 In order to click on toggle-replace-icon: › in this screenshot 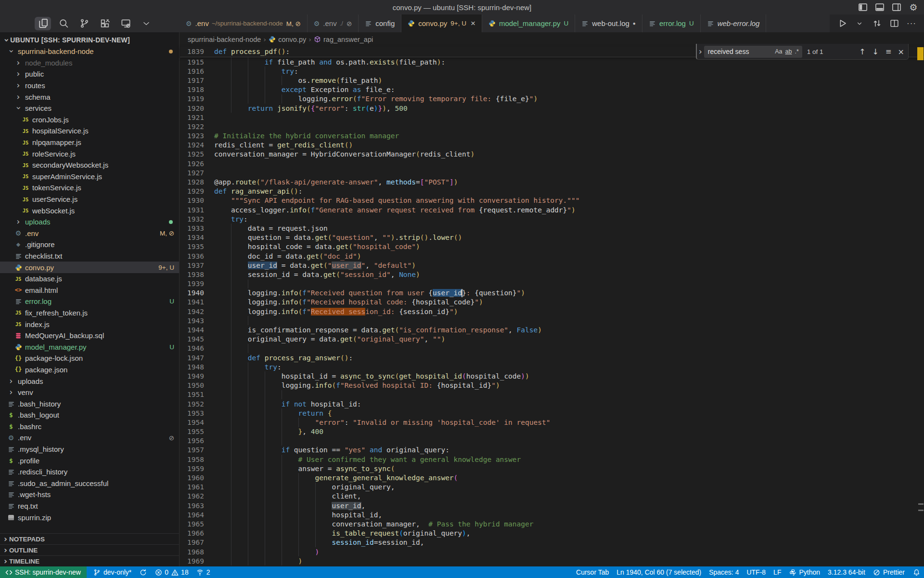, I will do `click(701, 52)`.